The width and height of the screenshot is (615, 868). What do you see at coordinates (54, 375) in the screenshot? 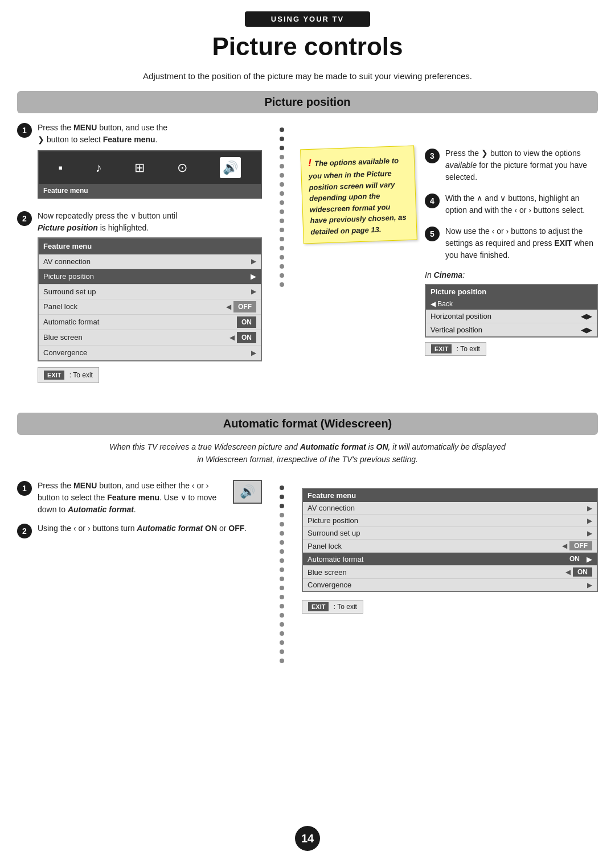
I see `exit-button-1: EXIT` at bounding box center [54, 375].